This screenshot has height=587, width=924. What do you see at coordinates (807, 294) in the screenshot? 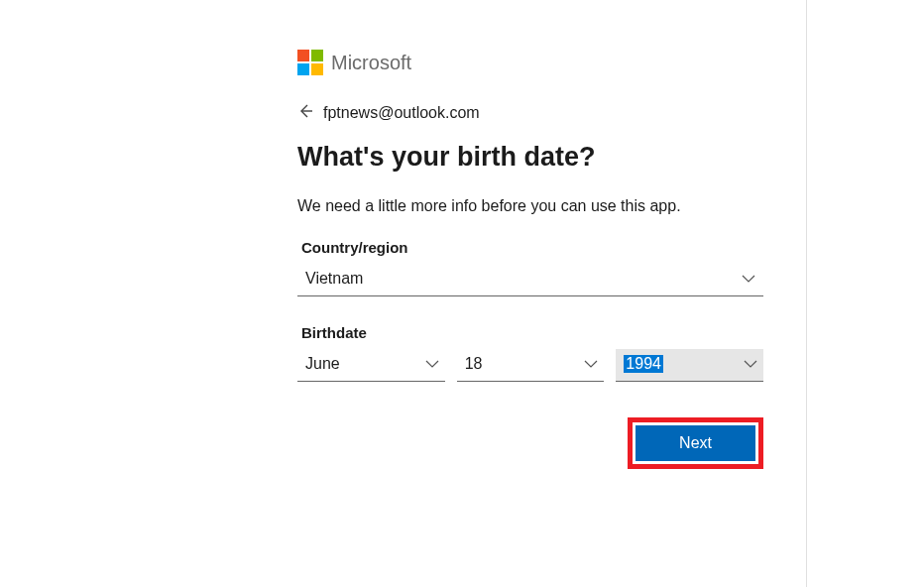
I see `vertical-divider` at bounding box center [807, 294].